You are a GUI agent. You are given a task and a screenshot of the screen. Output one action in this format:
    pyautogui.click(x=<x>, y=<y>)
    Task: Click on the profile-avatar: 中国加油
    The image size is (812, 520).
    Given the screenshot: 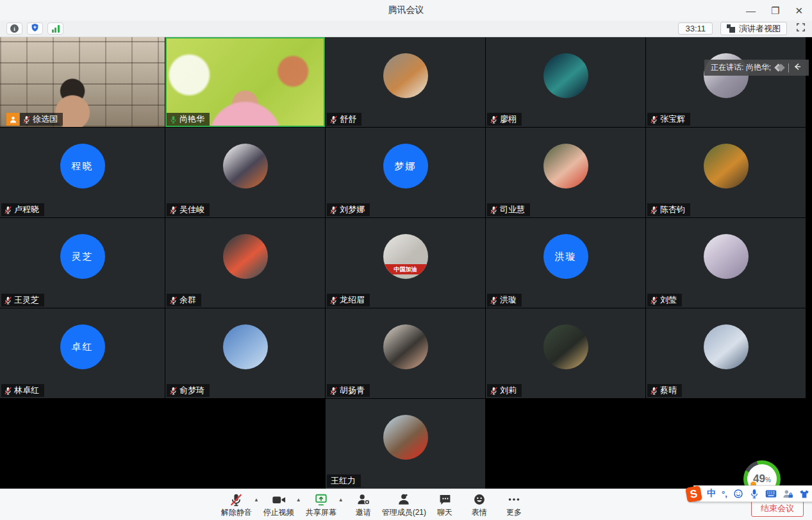 What is the action you would take?
    pyautogui.click(x=406, y=256)
    